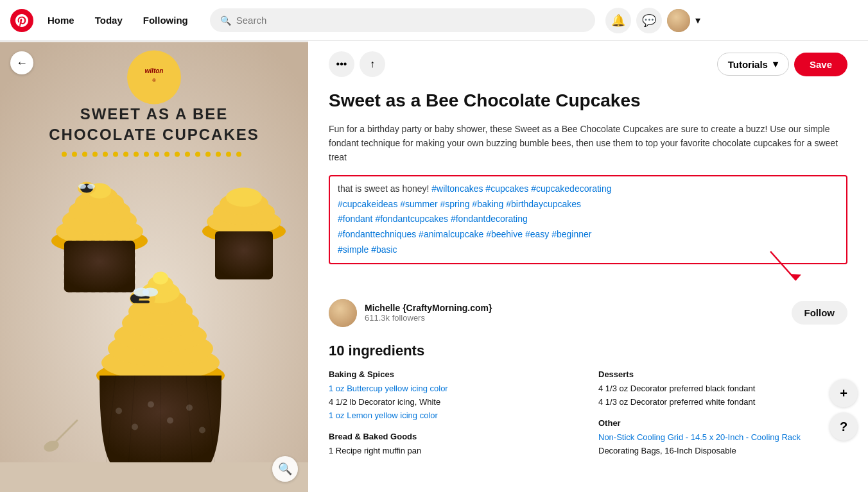  I want to click on ingredient-decorating-bags: Decorating Bags, 16-Inch Disposable, so click(723, 451).